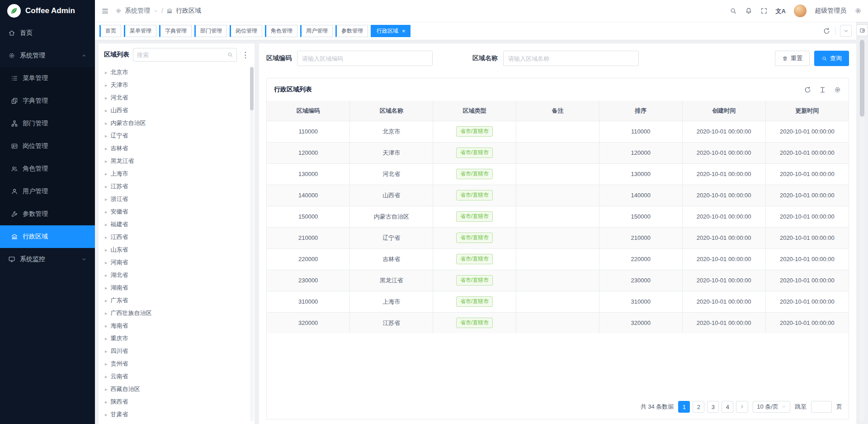 The height and width of the screenshot is (424, 868). Describe the element at coordinates (821, 407) in the screenshot. I see `jump-page-input` at that location.